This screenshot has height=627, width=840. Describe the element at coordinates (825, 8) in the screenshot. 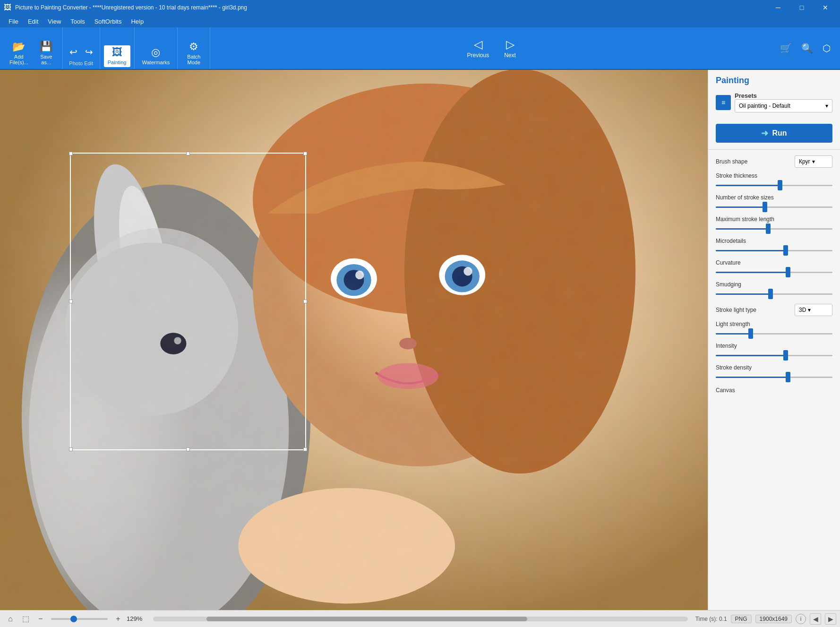

I see `close-button: ✕` at that location.